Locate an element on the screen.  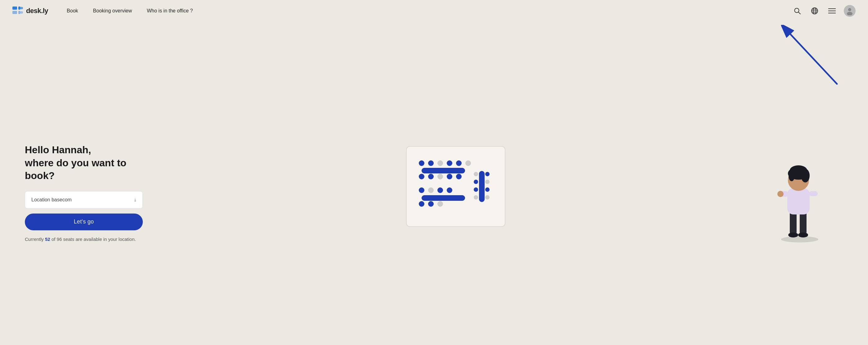
seats-prefix: Currently is located at coordinates (35, 239).